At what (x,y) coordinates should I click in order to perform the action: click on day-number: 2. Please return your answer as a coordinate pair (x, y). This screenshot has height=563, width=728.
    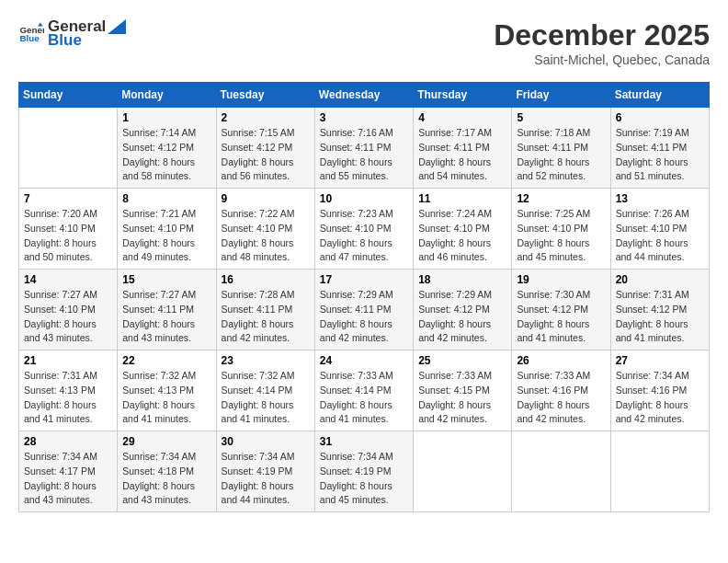
    Looking at the image, I should click on (266, 118).